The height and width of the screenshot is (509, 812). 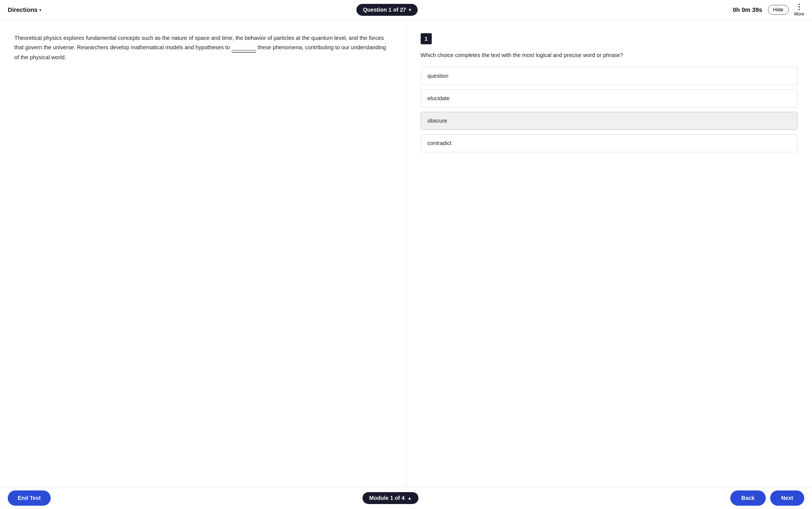 I want to click on answer-choice-D: contradict, so click(x=609, y=143).